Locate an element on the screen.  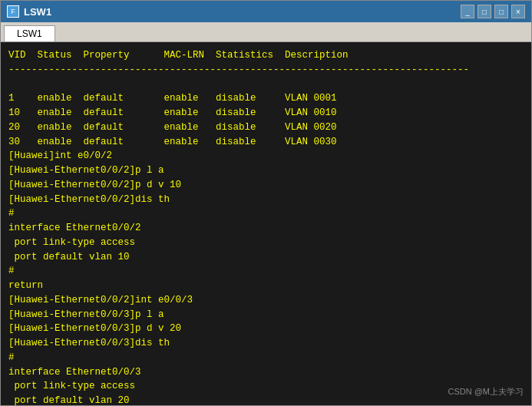
window-controls: _ □ □ × is located at coordinates (493, 12).